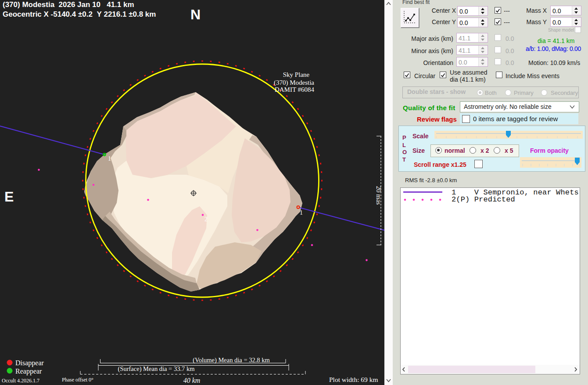 This screenshot has height=385, width=588. I want to click on svg-text:Geocentric X -5140.4 ±0.2 Y 2: Geocentric X -5140.4 ±0.2 Y 2216.1 ±0.8 …, so click(79, 14).